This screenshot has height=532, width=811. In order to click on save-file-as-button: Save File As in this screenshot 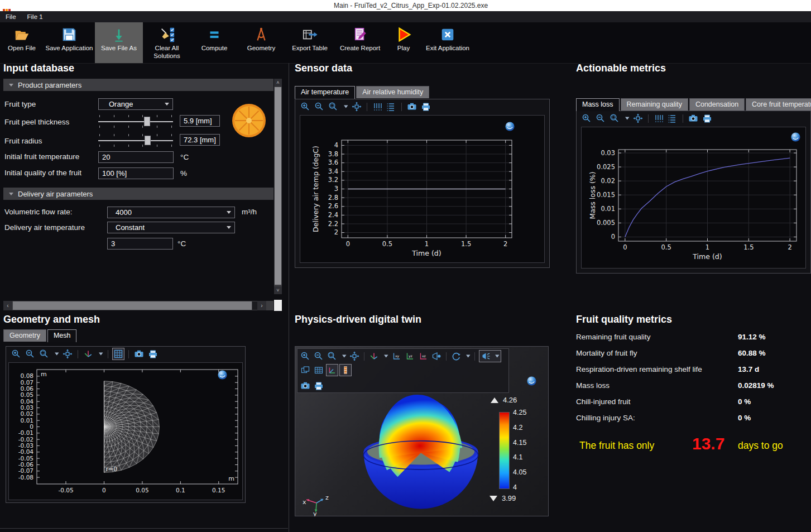, I will do `click(119, 42)`.